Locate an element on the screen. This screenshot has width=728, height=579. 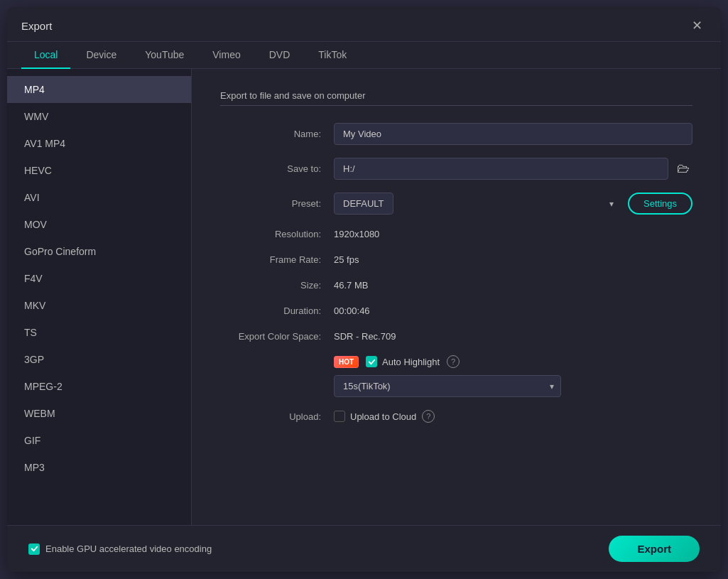
auto-highlight-label: Auto Highlight is located at coordinates (403, 362).